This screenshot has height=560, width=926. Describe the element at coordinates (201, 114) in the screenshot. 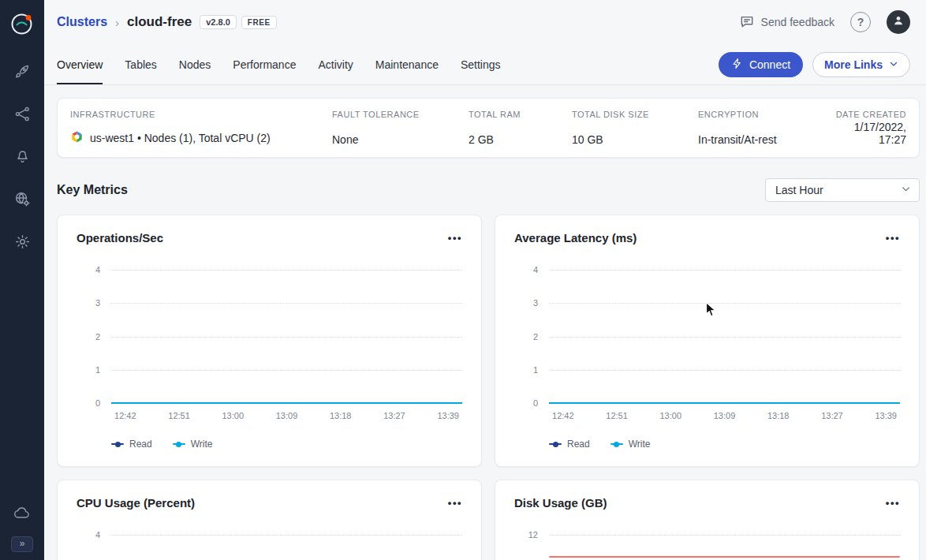

I see `info-label: INFRASTRUCTURE` at that location.